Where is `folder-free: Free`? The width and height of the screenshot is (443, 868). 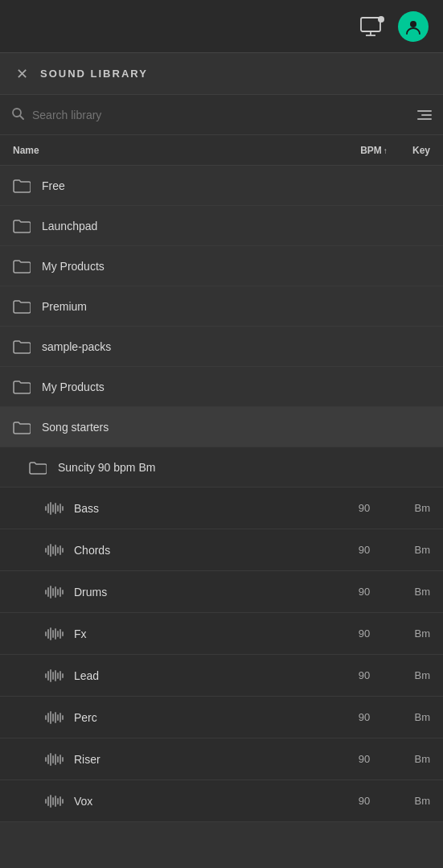
folder-free: Free is located at coordinates (222, 186).